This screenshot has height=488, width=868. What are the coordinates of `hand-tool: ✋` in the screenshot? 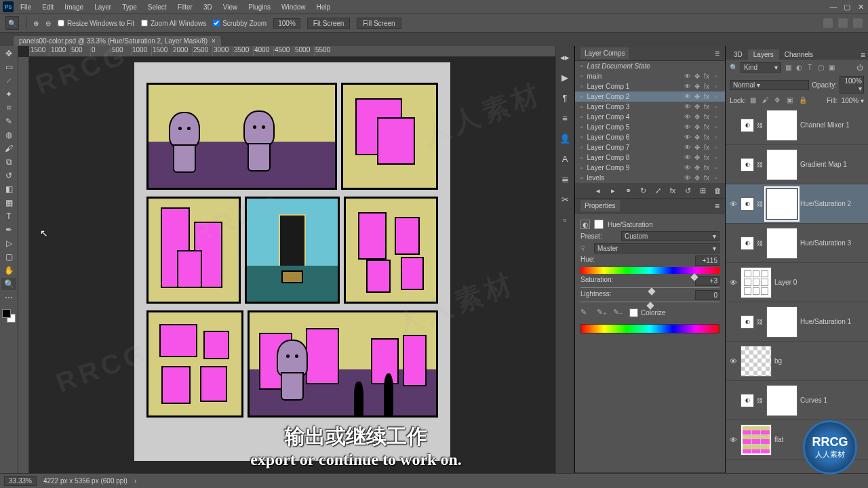 It's located at (9, 270).